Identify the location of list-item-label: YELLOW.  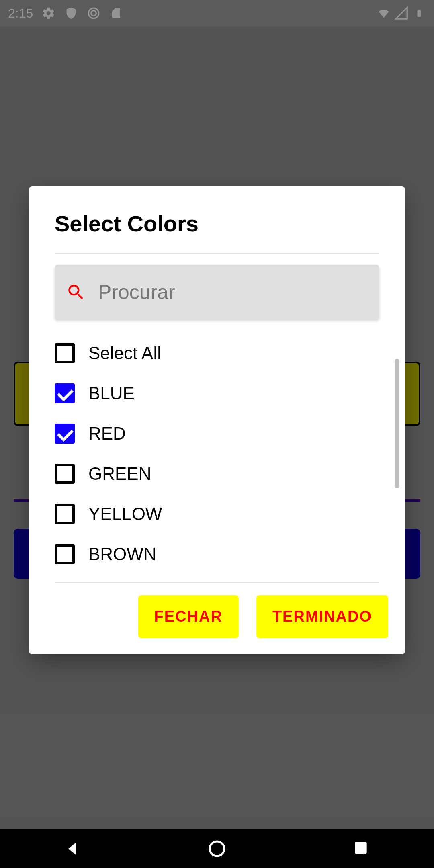
(125, 514).